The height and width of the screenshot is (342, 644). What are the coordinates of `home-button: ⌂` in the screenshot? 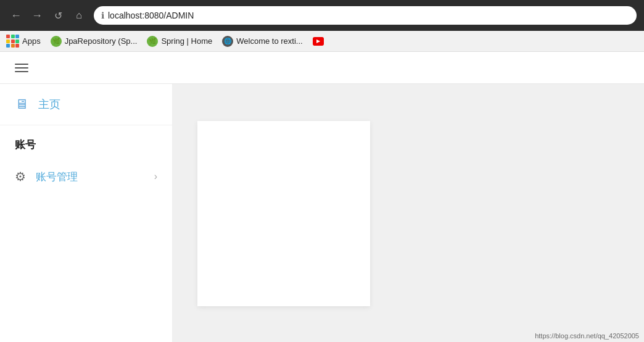 It's located at (79, 15).